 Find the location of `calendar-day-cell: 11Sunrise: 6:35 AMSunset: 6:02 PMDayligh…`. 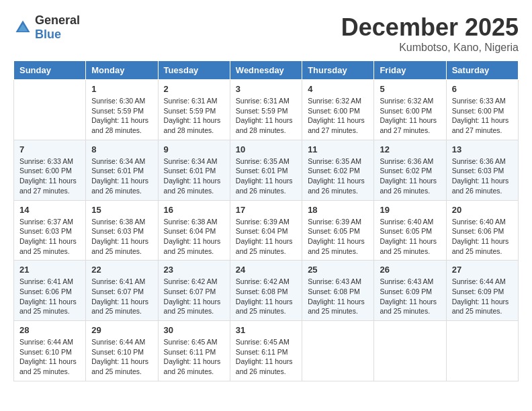

calendar-day-cell: 11Sunrise: 6:35 AMSunset: 6:02 PMDayligh… is located at coordinates (339, 170).